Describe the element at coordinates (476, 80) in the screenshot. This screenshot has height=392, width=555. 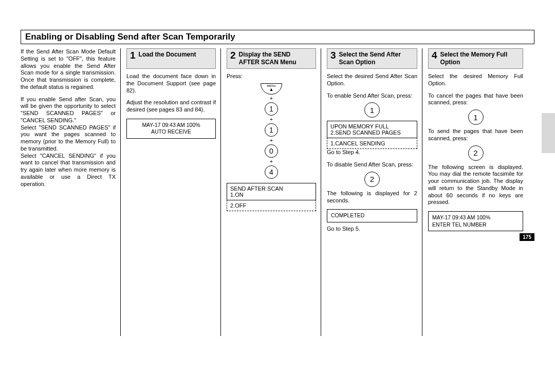
I see `step4-p1: Select the desired Memory Full Option.` at that location.